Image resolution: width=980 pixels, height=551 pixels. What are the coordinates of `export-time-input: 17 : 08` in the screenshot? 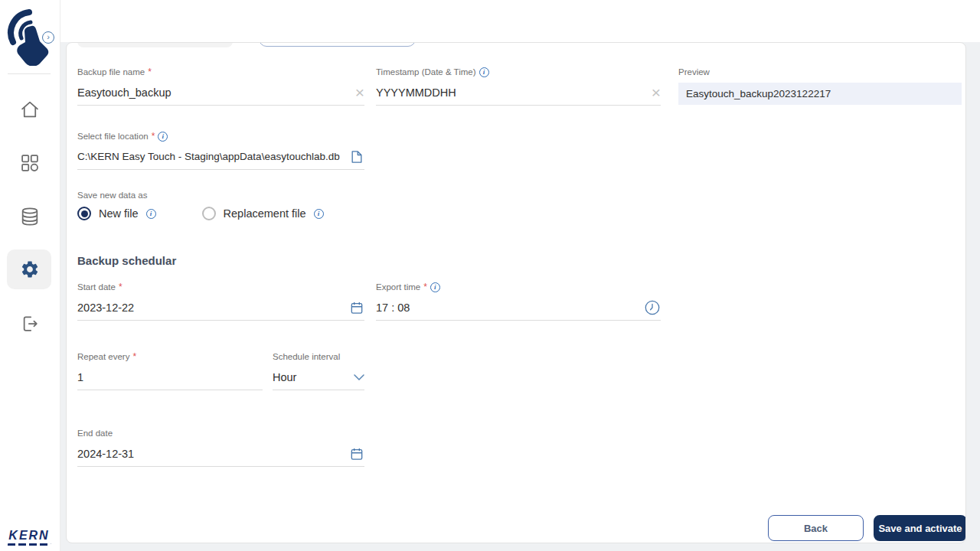 It's located at (518, 308).